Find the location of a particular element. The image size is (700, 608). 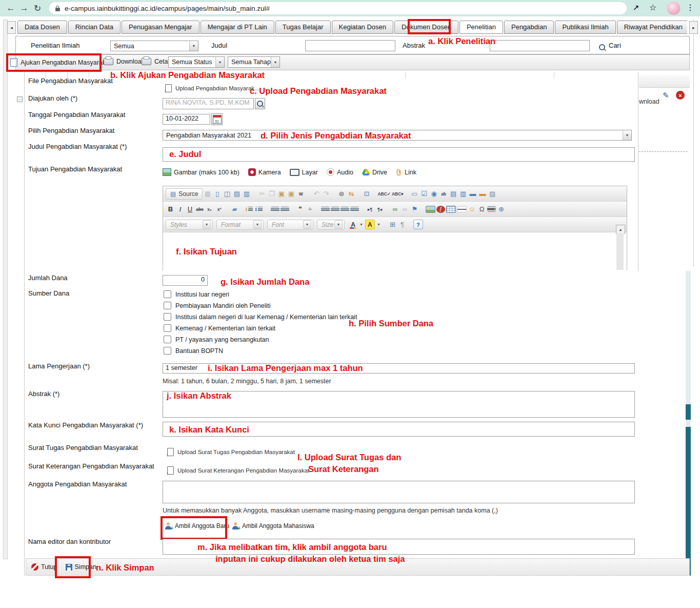

smiley-icon: ☺ is located at coordinates (472, 209).